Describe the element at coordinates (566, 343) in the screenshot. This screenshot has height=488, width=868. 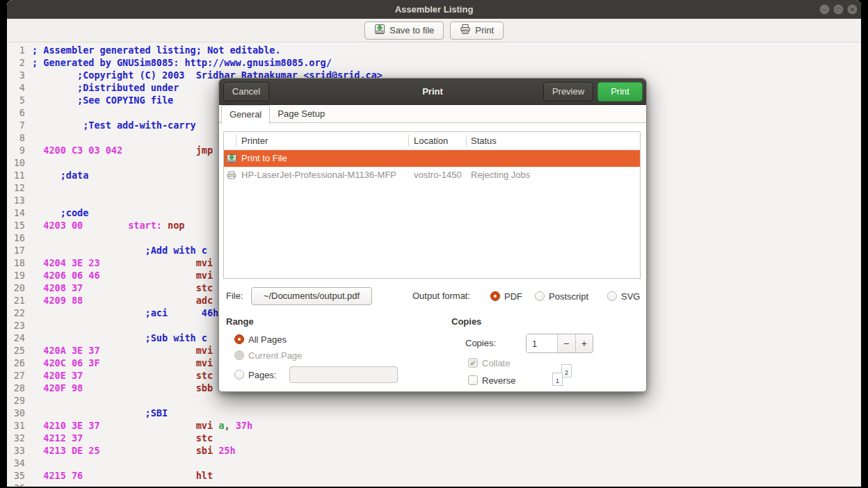
I see `copies-decrement-button: −` at that location.